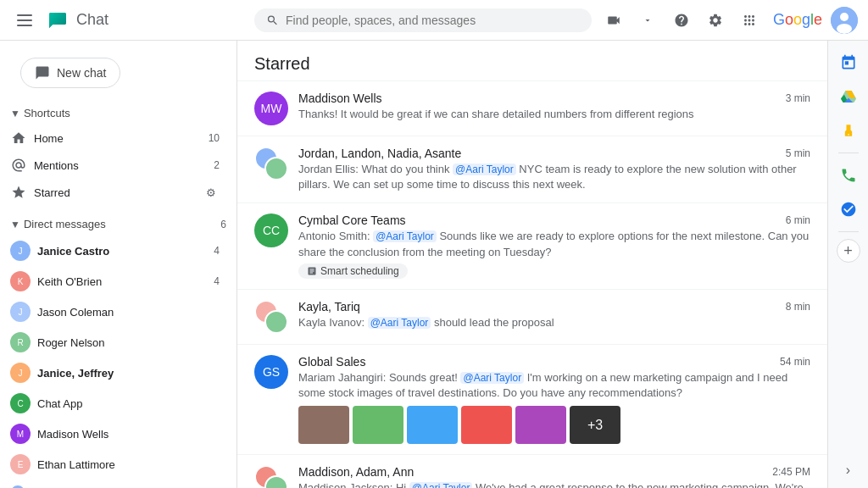 Image resolution: width=868 pixels, height=488 pixels. I want to click on chat-app-icon, so click(58, 20).